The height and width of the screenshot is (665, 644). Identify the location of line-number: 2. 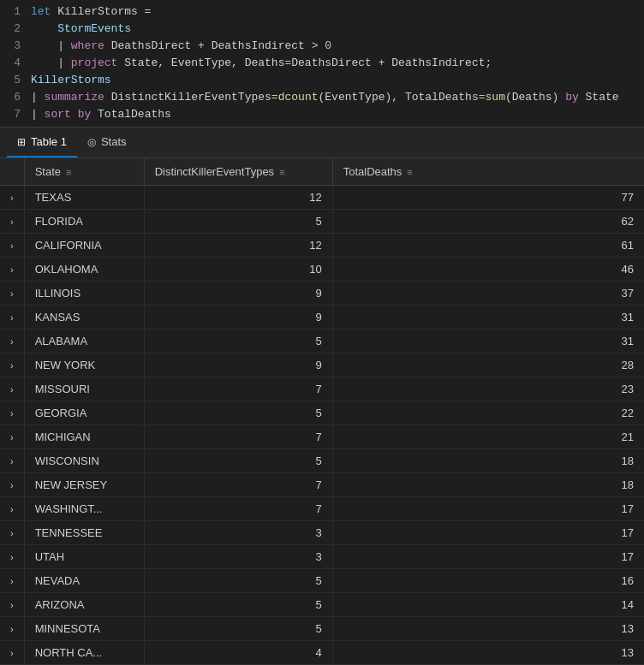
(15, 29).